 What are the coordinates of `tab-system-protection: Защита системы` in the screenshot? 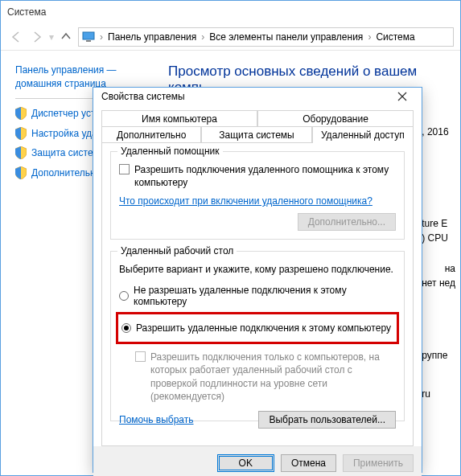 It's located at (256, 135).